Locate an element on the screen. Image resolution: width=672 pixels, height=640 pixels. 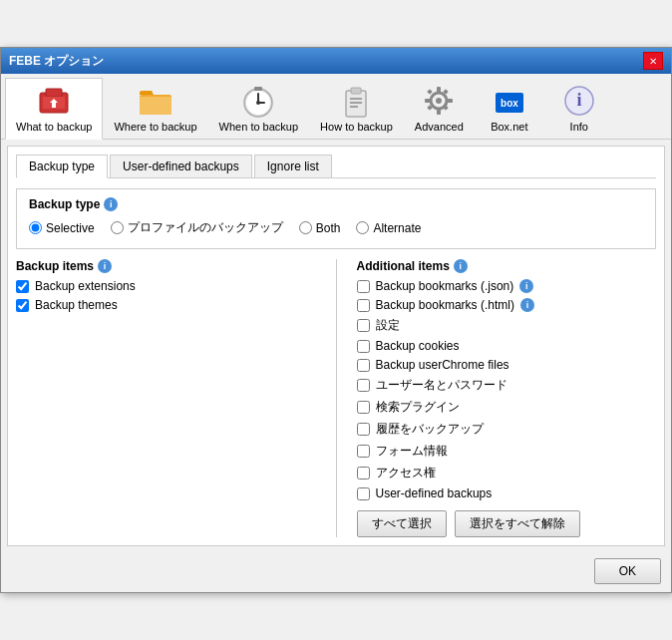
window-title: FEBE オプション is located at coordinates (56, 62).